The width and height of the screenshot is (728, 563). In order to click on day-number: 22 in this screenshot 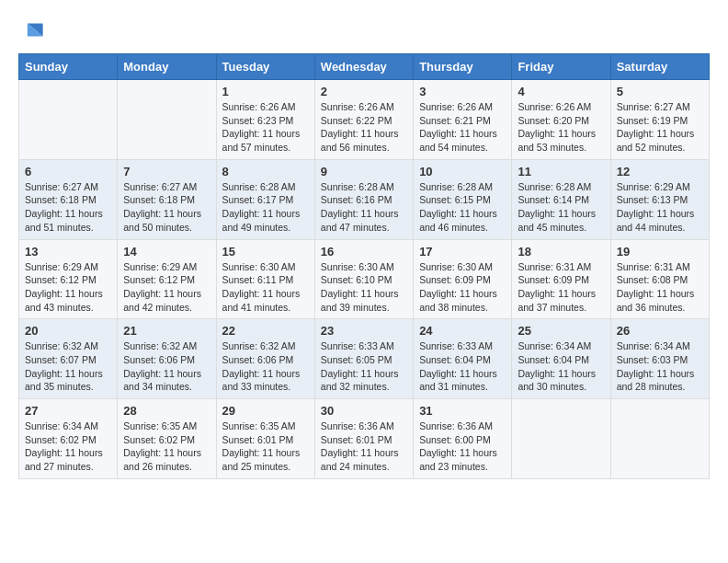, I will do `click(266, 331)`.